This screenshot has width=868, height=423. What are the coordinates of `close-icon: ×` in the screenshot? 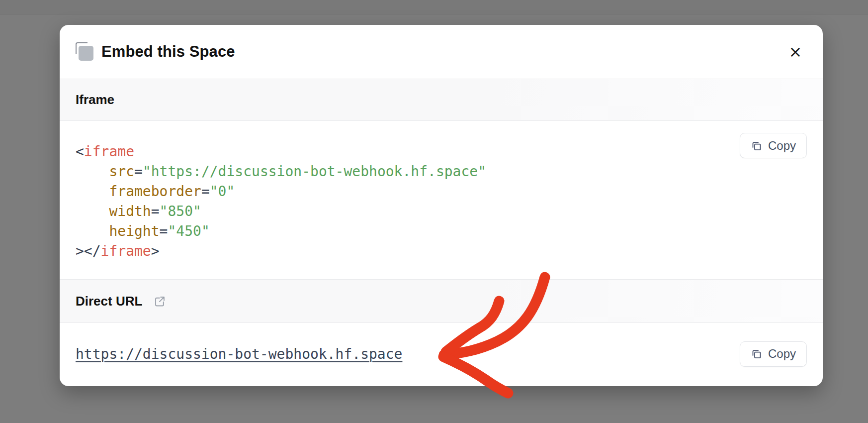 It's located at (795, 52).